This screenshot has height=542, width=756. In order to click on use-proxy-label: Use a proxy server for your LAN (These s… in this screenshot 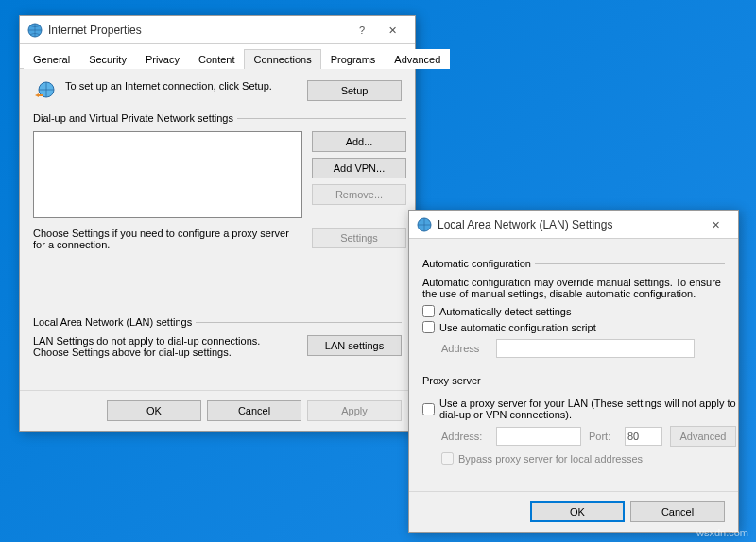, I will do `click(588, 409)`.